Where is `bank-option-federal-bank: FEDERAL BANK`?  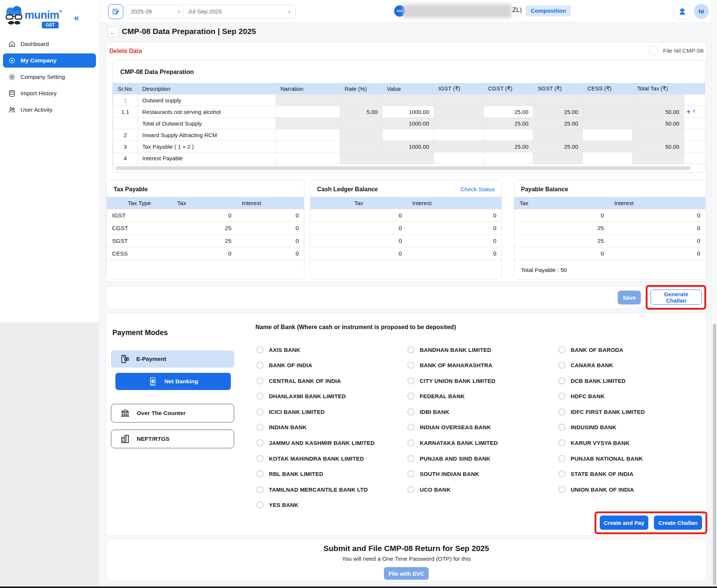
bank-option-federal-bank: FEDERAL BANK is located at coordinates (482, 396).